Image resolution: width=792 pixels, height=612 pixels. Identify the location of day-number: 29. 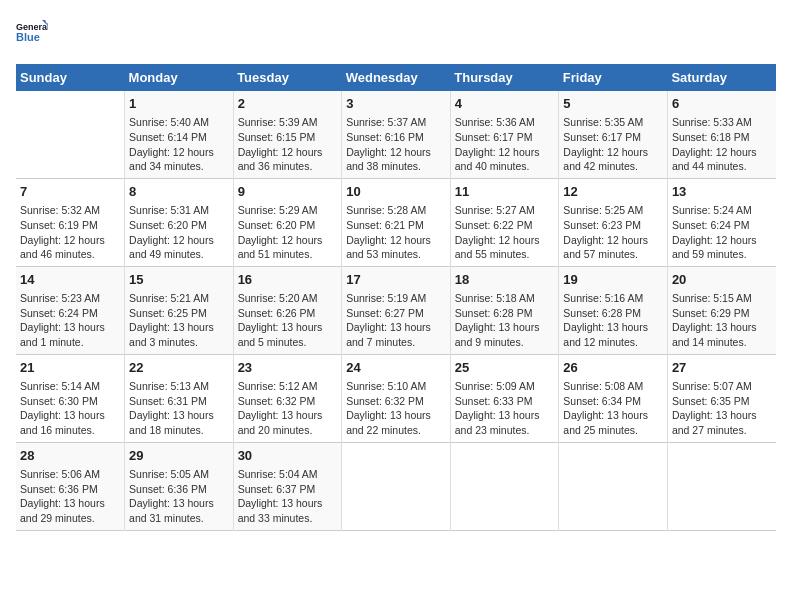
(179, 456).